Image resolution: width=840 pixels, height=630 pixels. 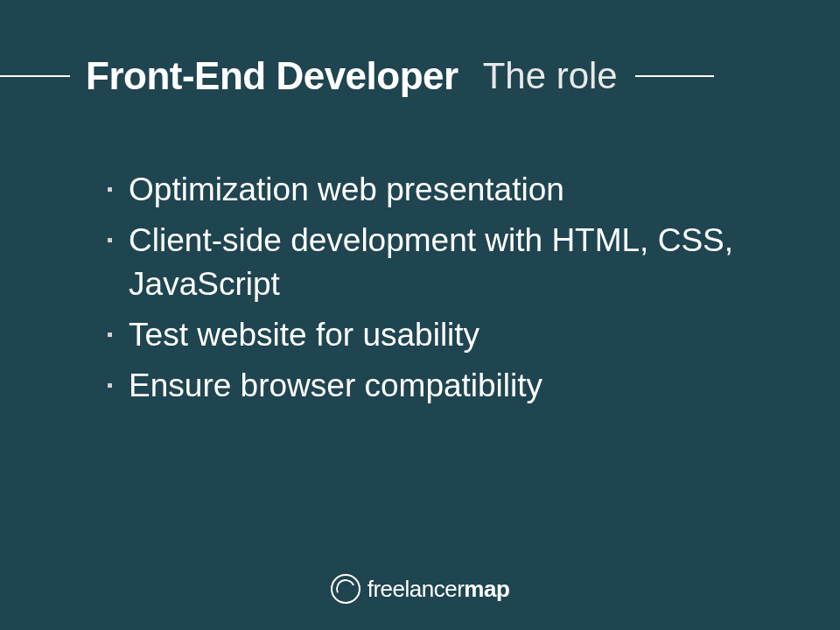 I want to click on list-item: ▪ Test website for usability, so click(x=438, y=335).